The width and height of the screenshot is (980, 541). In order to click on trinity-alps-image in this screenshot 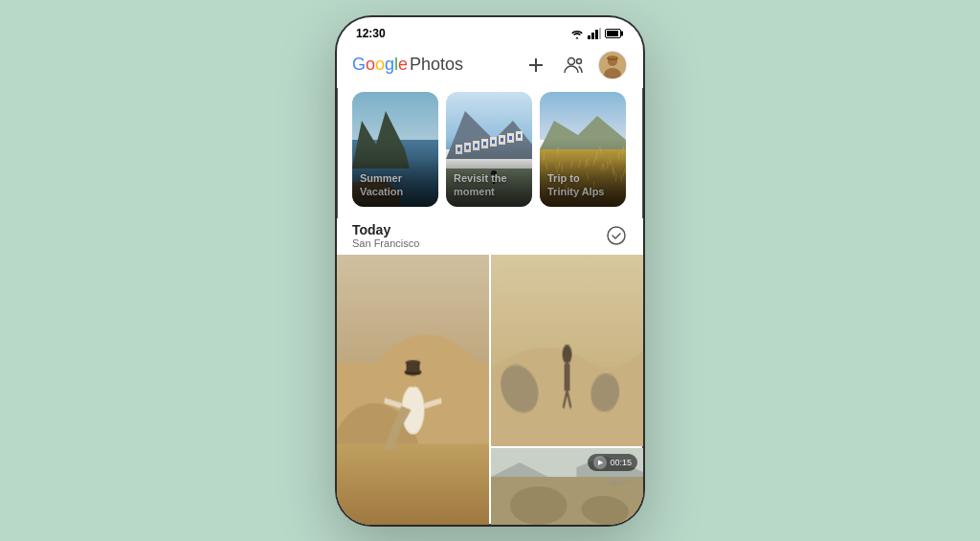, I will do `click(583, 149)`.